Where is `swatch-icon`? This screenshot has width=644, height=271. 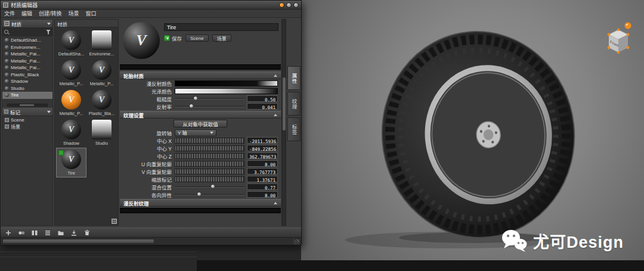
swatch-icon is located at coordinates (21, 233).